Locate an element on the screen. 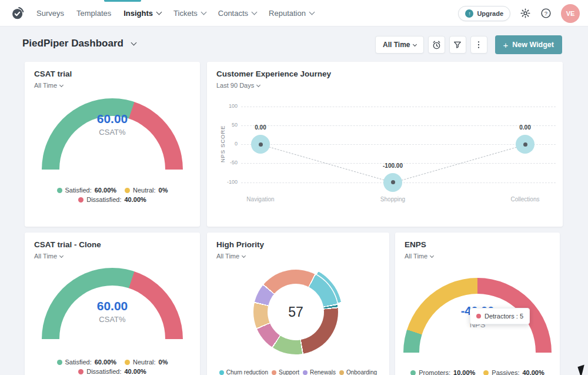  nav-insights-label: Insights is located at coordinates (138, 13).